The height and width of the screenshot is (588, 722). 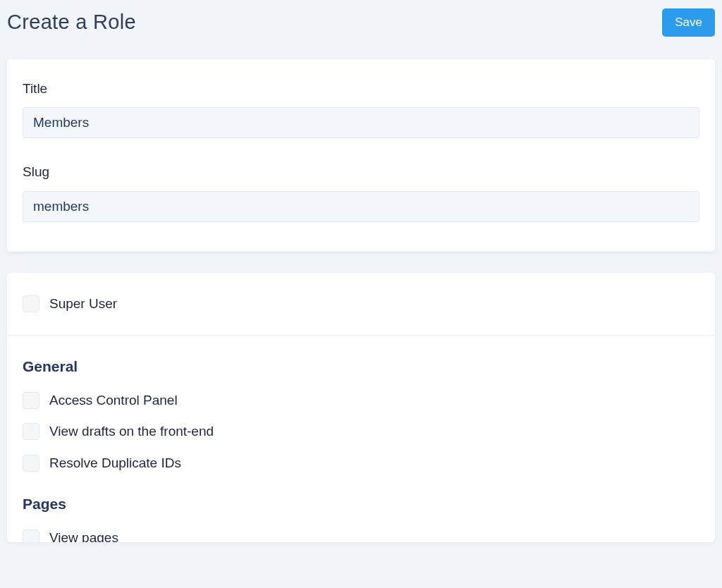 I want to click on super-user-checkbox, so click(x=31, y=304).